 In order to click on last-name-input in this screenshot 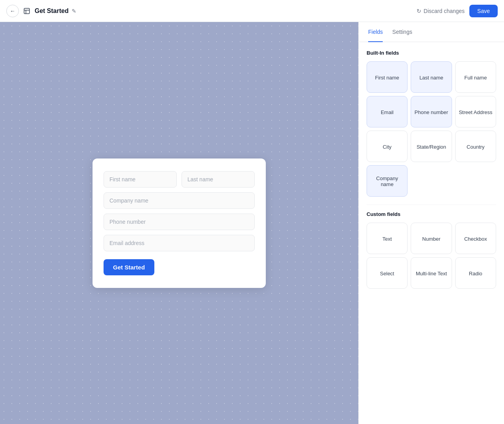, I will do `click(218, 179)`.